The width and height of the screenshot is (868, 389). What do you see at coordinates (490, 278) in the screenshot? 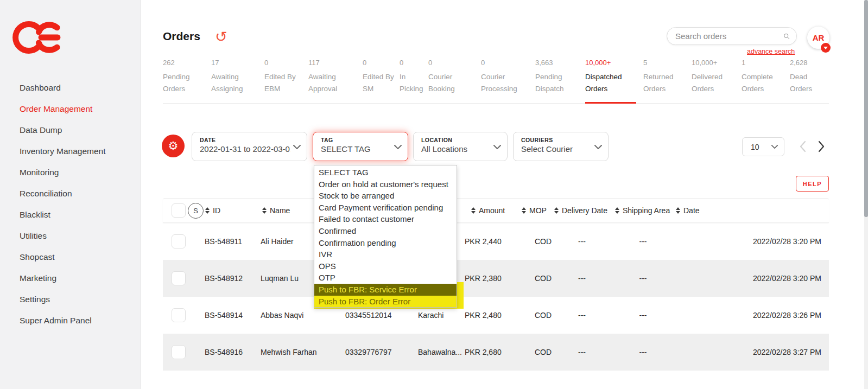
I see `cell-amount: PKR 2,380` at bounding box center [490, 278].